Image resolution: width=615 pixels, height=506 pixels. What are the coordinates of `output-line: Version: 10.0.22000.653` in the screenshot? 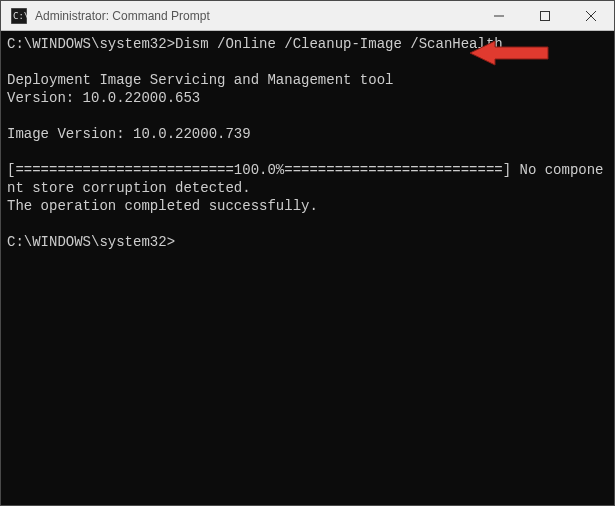 It's located at (104, 98).